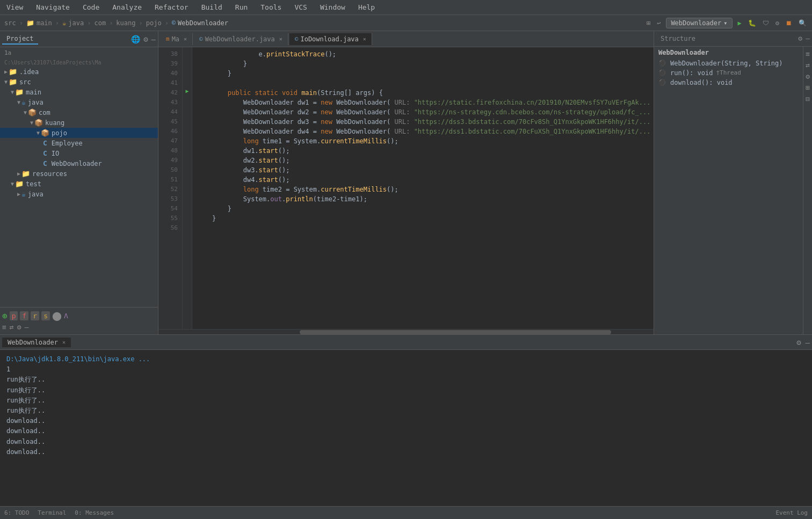 This screenshot has height=519, width=812. What do you see at coordinates (678, 39) in the screenshot?
I see `structure-tab: Structure` at bounding box center [678, 39].